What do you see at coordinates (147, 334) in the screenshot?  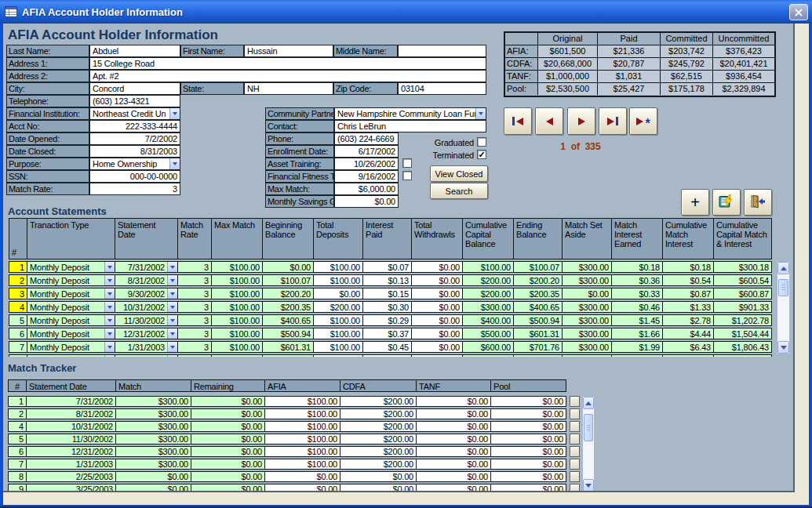 I see `statement-date-cell: 12/31/2002` at bounding box center [147, 334].